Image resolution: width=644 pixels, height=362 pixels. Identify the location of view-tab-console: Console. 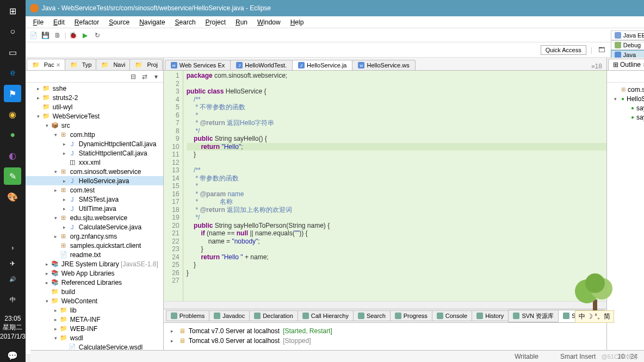
(452, 316).